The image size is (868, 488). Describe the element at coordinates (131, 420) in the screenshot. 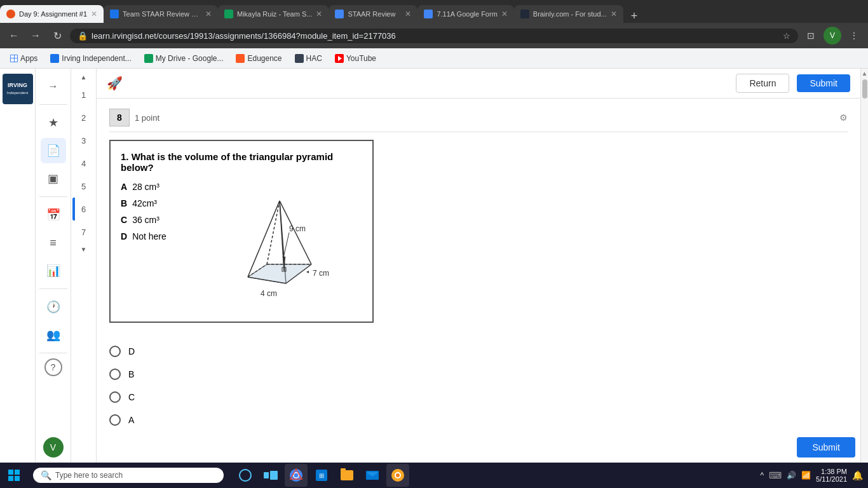

I see `radio-label-a: A` at that location.